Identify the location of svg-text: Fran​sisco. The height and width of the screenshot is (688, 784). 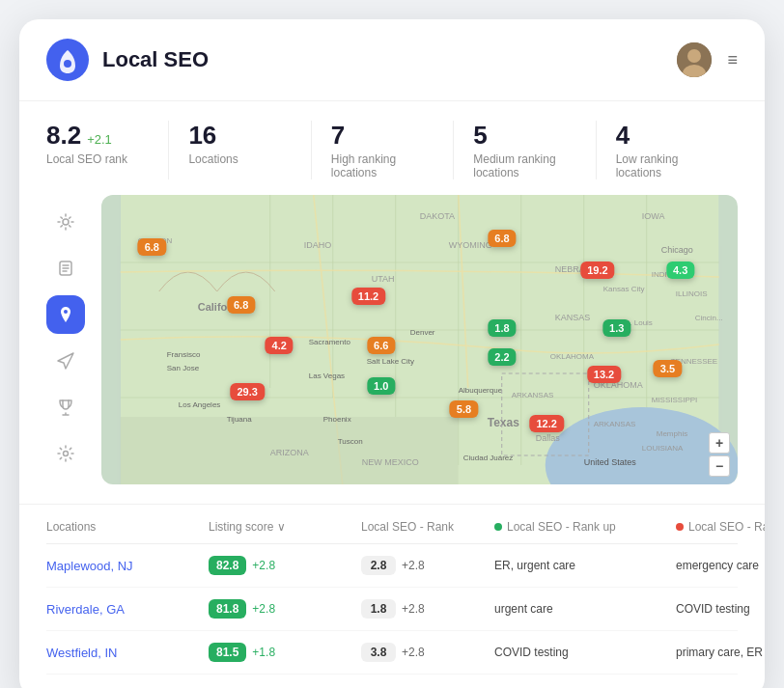
(183, 355).